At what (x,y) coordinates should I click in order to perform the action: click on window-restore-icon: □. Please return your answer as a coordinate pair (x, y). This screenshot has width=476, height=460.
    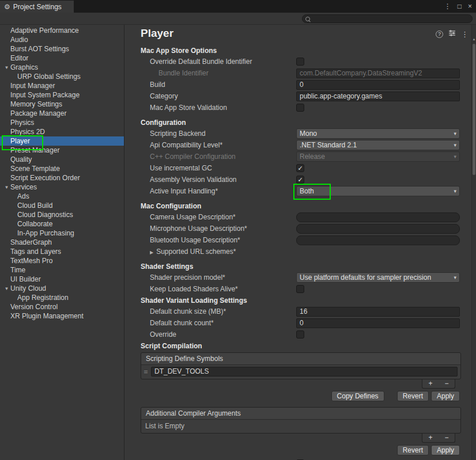
    Looking at the image, I should click on (460, 6).